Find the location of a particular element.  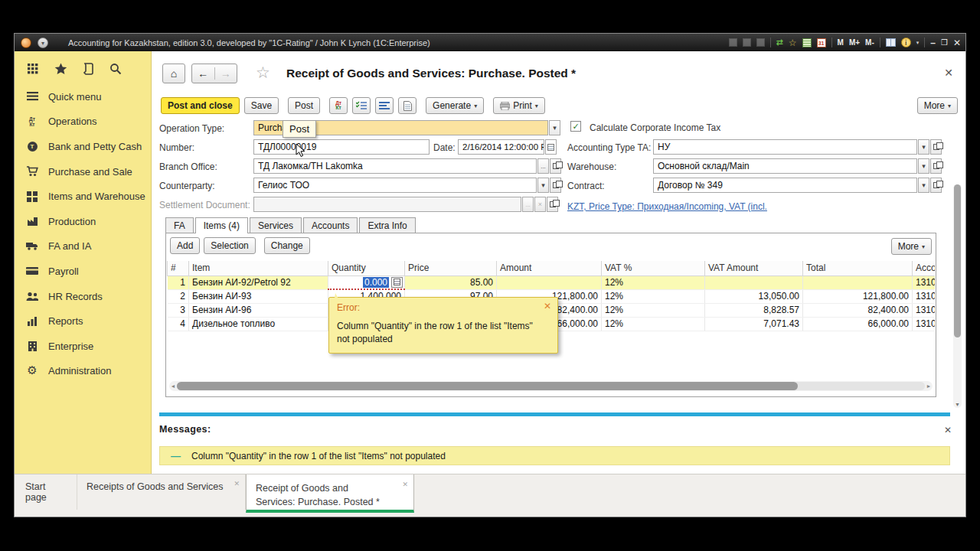

branch-office-select-button: ... is located at coordinates (544, 166).